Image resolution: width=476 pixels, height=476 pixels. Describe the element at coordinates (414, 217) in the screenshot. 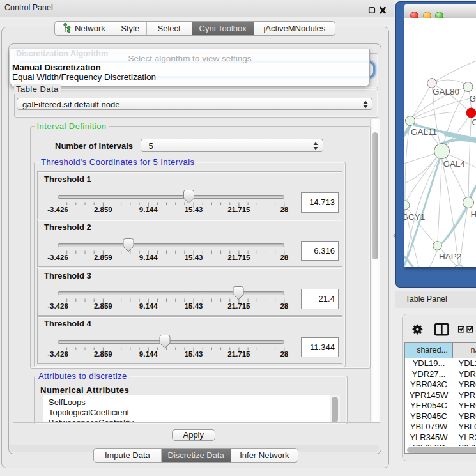

I see `svg-text: GCY1` at that location.